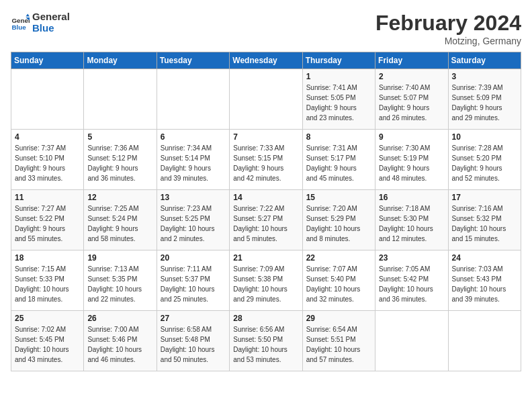  I want to click on dow-header-thursday: Thursday, so click(339, 60).